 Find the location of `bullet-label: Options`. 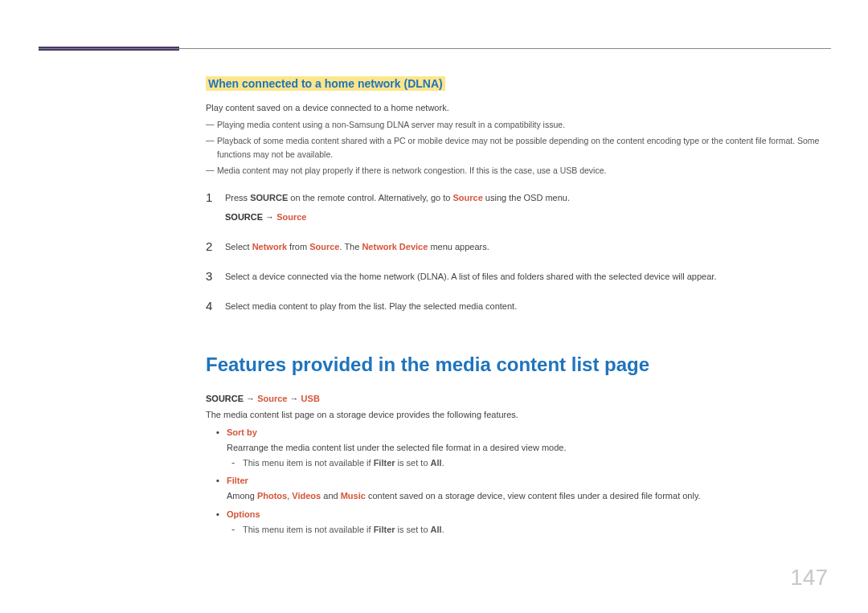

bullet-label: Options is located at coordinates (244, 514).